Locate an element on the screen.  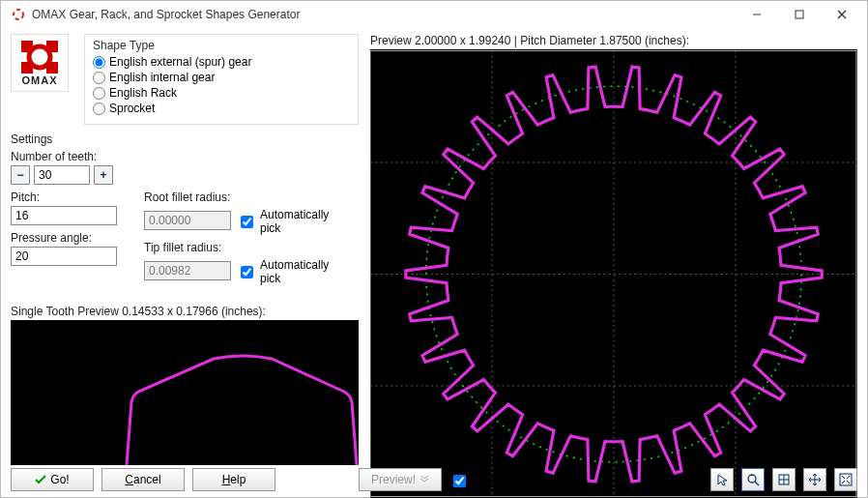
window-controls is located at coordinates (799, 15).